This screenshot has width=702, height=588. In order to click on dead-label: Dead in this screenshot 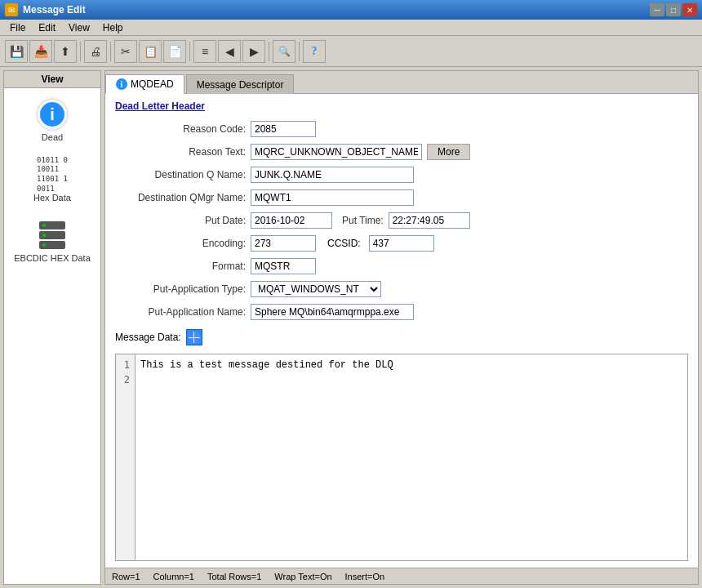, I will do `click(52, 137)`.